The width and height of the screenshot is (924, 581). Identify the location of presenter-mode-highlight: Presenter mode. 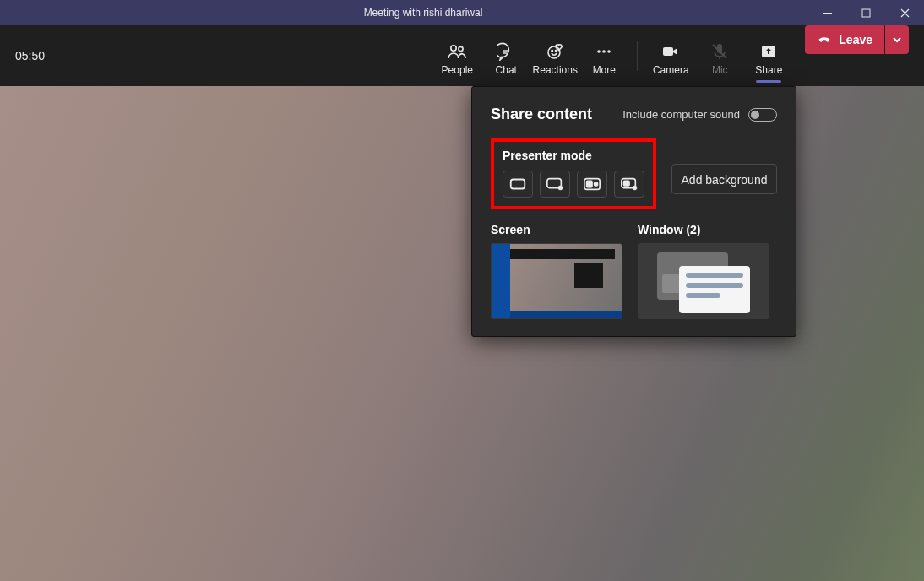
(573, 174).